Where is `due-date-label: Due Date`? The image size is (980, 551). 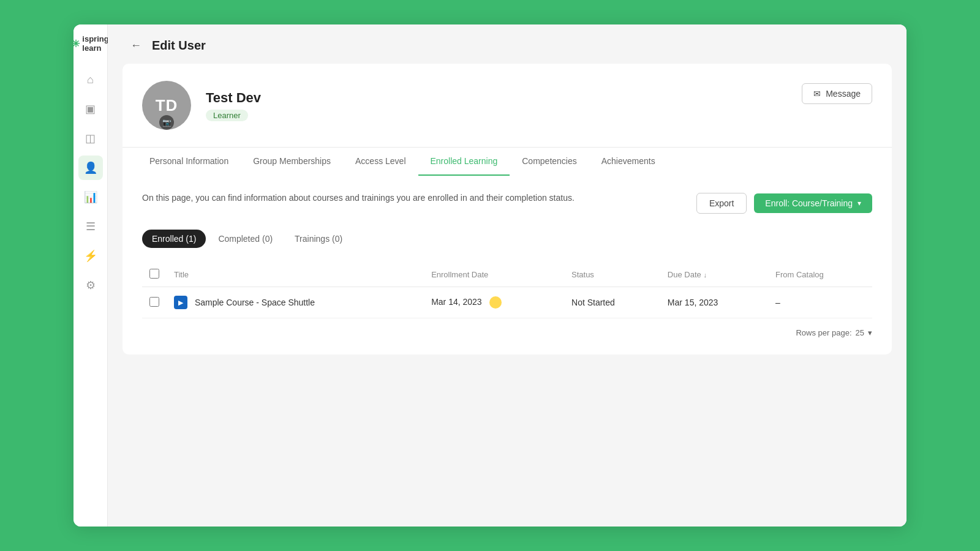 due-date-label: Due Date is located at coordinates (685, 274).